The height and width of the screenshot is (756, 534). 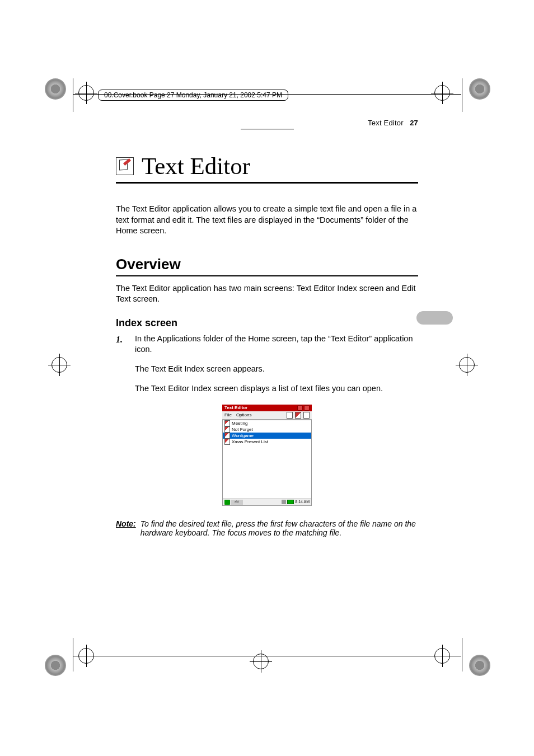 What do you see at coordinates (277, 388) in the screenshot?
I see `step-result-2: The Text Editor Index screen displays a …` at bounding box center [277, 388].